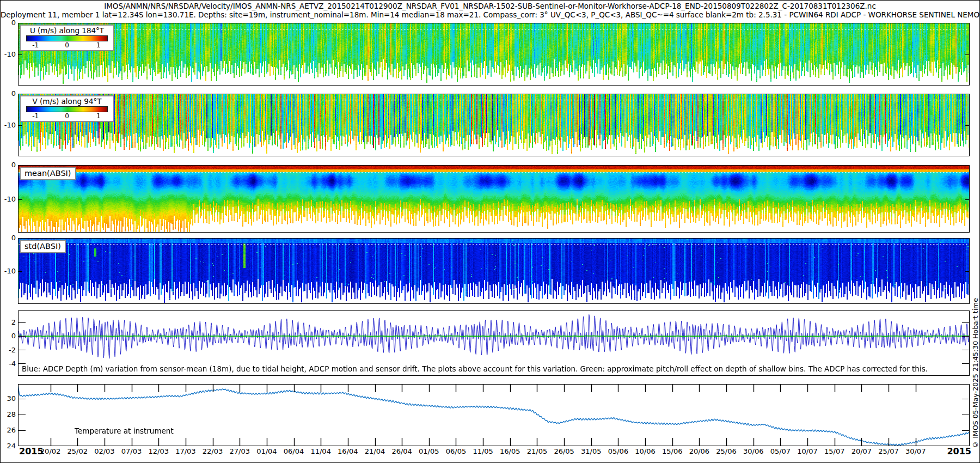  What do you see at coordinates (67, 38) in the screenshot?
I see `u-colorbar-gradient` at bounding box center [67, 38].